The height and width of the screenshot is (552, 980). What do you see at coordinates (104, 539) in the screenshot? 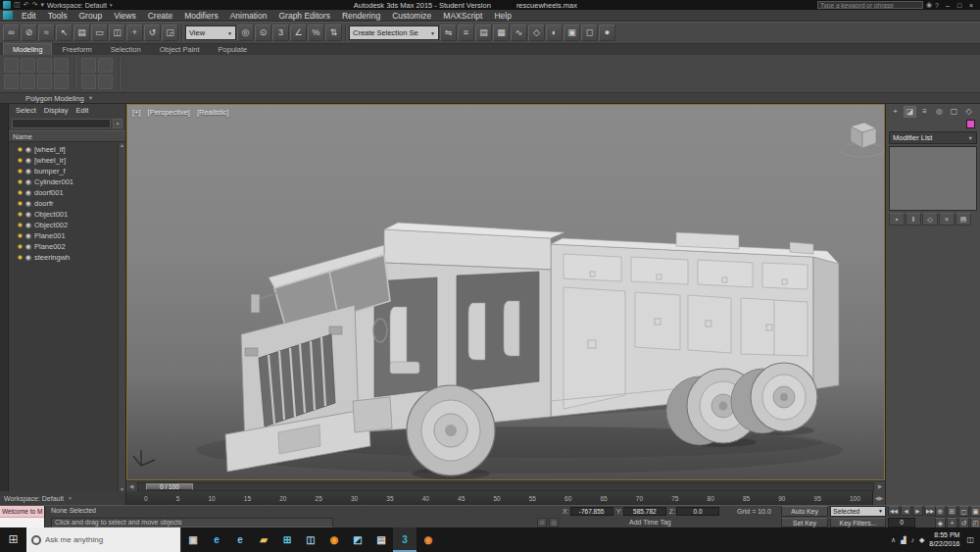
I see `taskbar-search` at bounding box center [104, 539].